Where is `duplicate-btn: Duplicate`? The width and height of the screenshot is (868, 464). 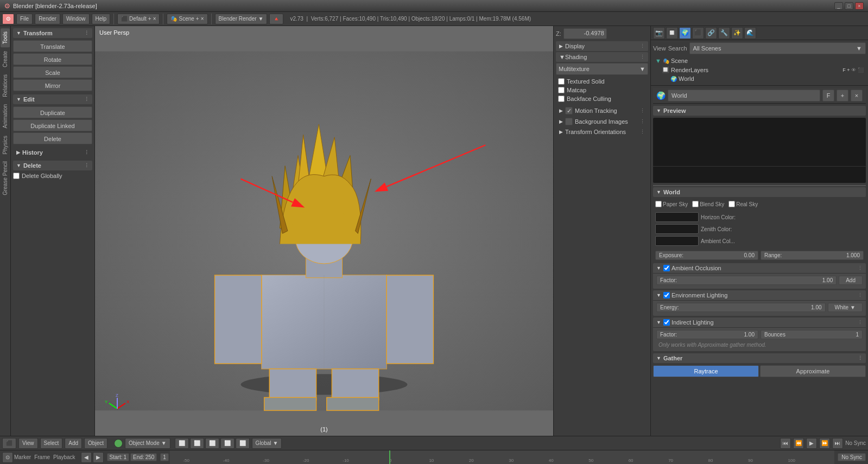
duplicate-btn: Duplicate is located at coordinates (53, 112).